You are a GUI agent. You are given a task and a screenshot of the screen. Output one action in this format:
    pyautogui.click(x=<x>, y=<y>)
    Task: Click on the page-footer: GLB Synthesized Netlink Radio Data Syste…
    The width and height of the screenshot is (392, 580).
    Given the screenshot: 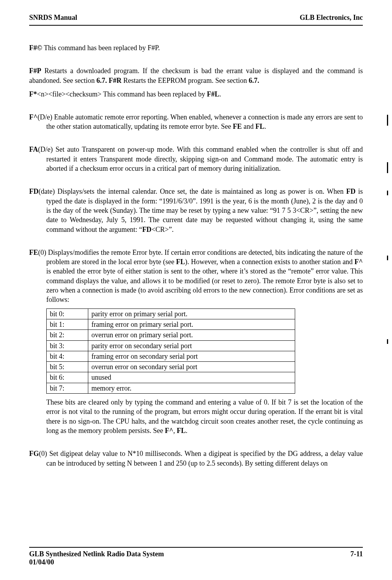 What is the action you would take?
    pyautogui.click(x=196, y=557)
    